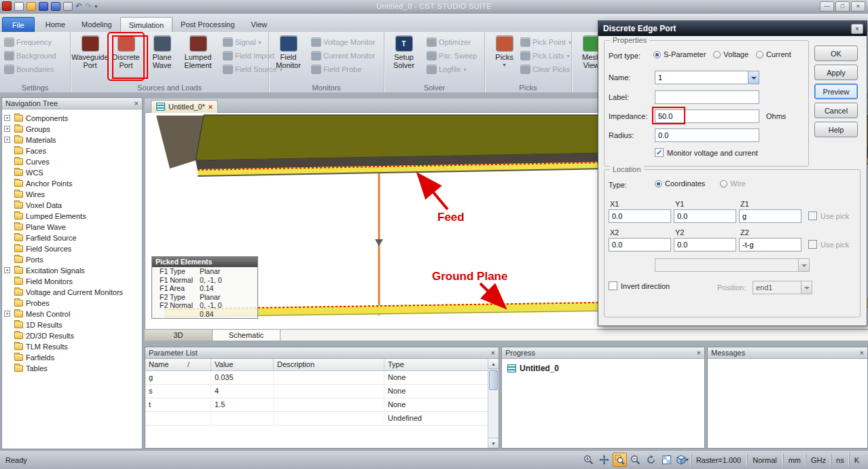 This screenshot has width=868, height=469. I want to click on apply-button: Apply, so click(836, 72).